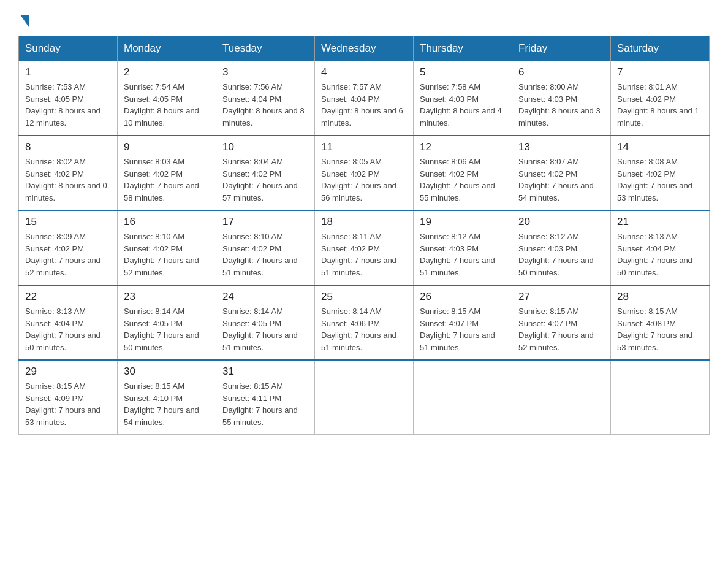 This screenshot has width=728, height=563. I want to click on day-info: Sunrise: 8:15 AM Sunset: 4:08 PM Dayligh…, so click(660, 329).